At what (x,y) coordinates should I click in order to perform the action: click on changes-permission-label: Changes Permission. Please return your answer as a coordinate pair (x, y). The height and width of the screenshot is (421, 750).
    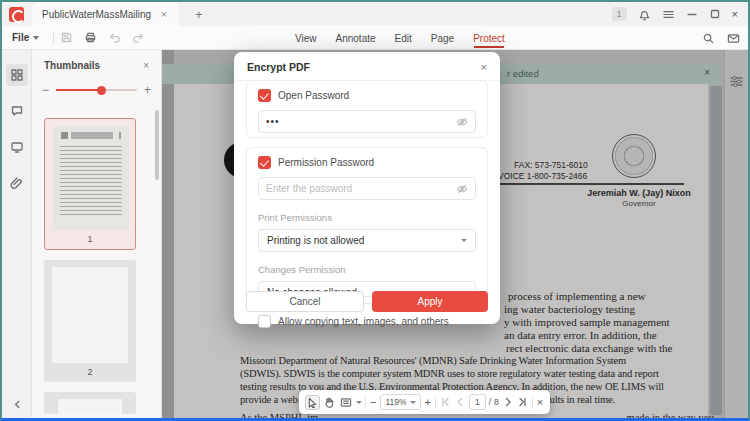
    Looking at the image, I should click on (367, 270).